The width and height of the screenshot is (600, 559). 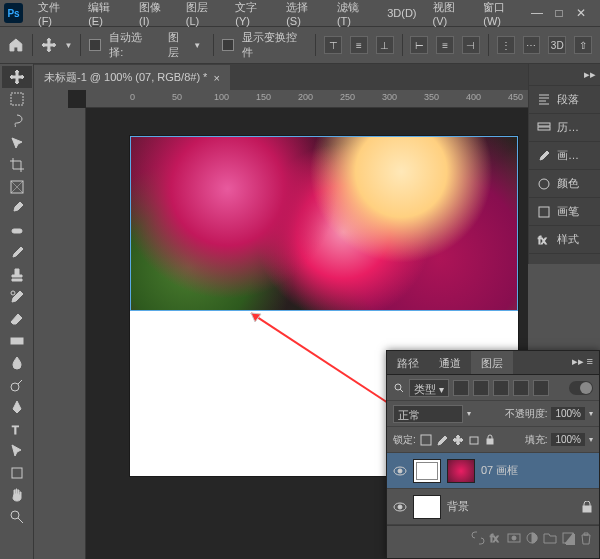 What do you see at coordinates (557, 45) in the screenshot?
I see `3d-mode-icon: 3D` at bounding box center [557, 45].